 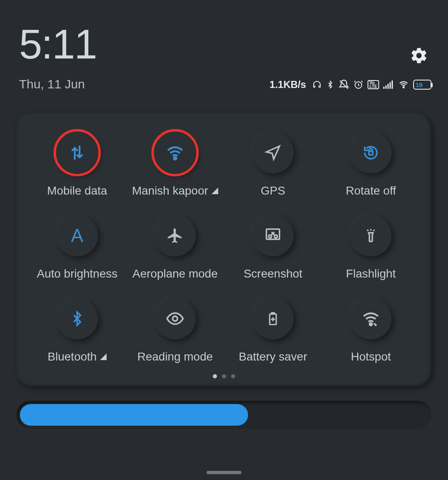 What do you see at coordinates (273, 191) in the screenshot?
I see `gps-label: GPS` at bounding box center [273, 191].